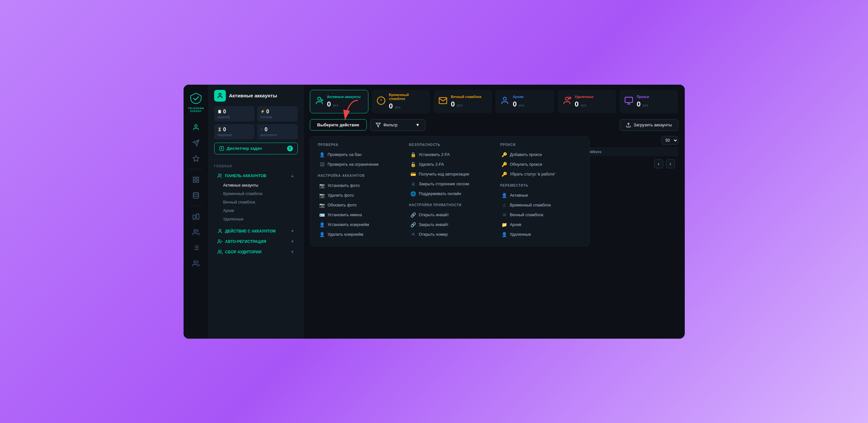 This screenshot has width=868, height=423. What do you see at coordinates (494, 125) in the screenshot?
I see `toolbar-row: Выберите действие Фильтр ▼ Загрузить акк…` at bounding box center [494, 125].